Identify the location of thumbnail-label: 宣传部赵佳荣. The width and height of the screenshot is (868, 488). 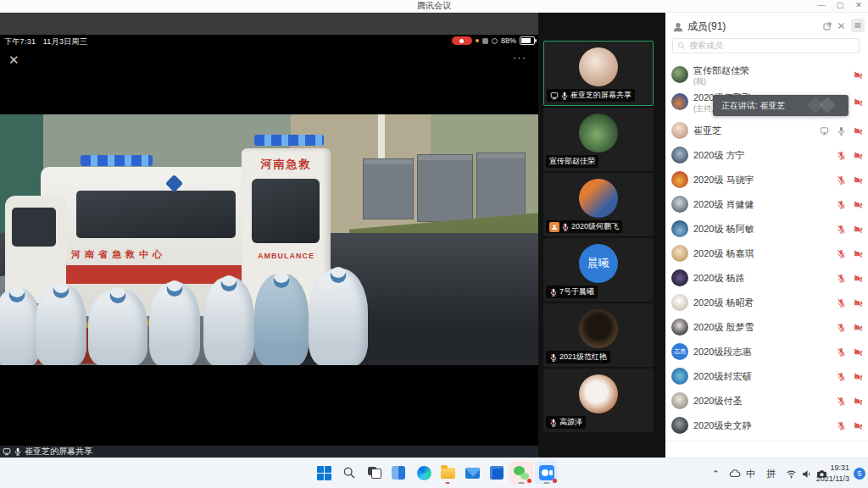
(572, 161).